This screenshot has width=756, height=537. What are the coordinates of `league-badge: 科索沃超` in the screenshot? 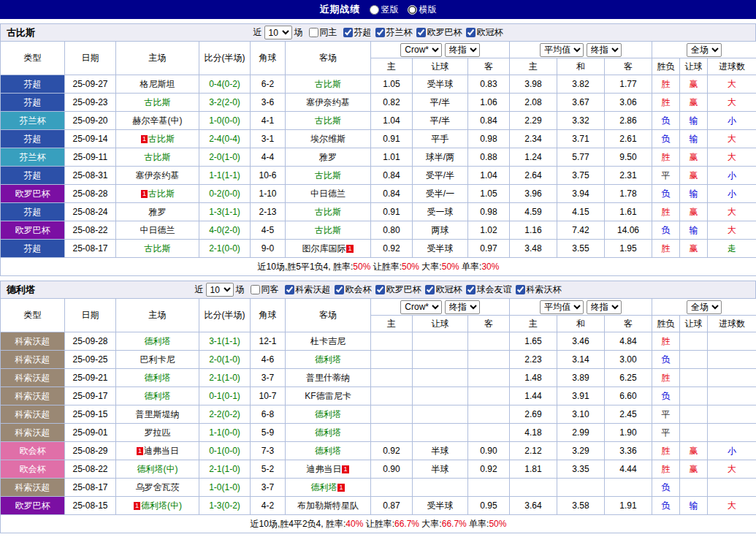 It's located at (33, 488).